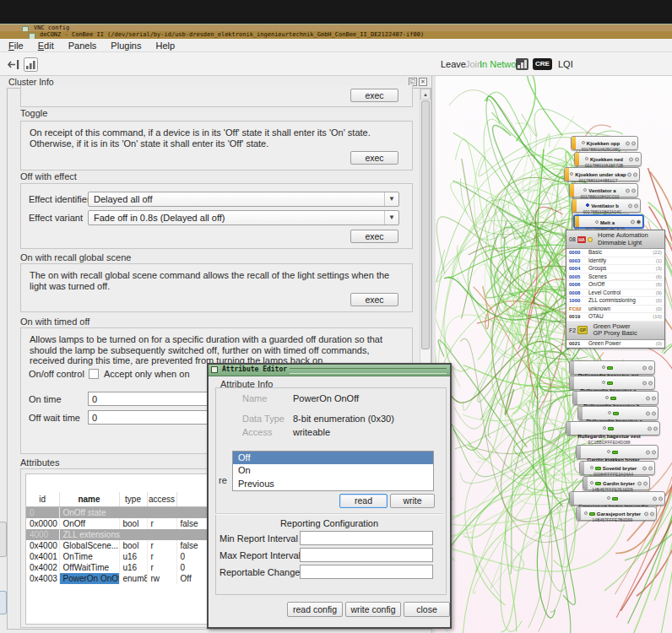 The height and width of the screenshot is (633, 672). Describe the element at coordinates (585, 190) in the screenshot. I see `node-state-icon` at that location.